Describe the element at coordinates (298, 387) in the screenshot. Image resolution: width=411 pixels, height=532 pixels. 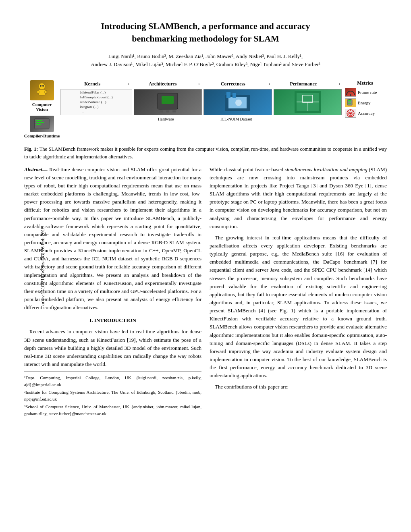
I see `right-para3: The contributions of this paper are:` at that location.